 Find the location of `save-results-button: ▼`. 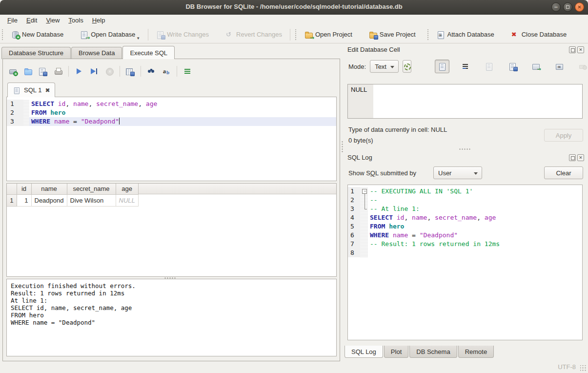

save-results-button: ▼ is located at coordinates (130, 71).